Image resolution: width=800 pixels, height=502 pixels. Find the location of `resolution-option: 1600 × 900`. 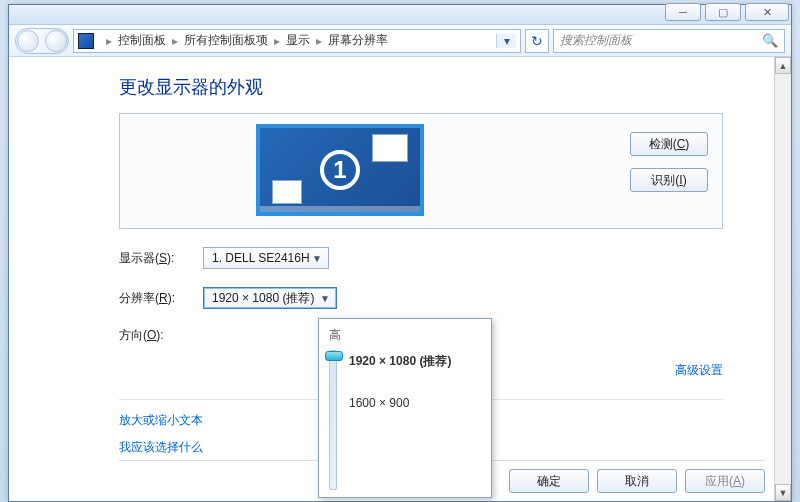

resolution-option: 1600 × 900 is located at coordinates (416, 403).